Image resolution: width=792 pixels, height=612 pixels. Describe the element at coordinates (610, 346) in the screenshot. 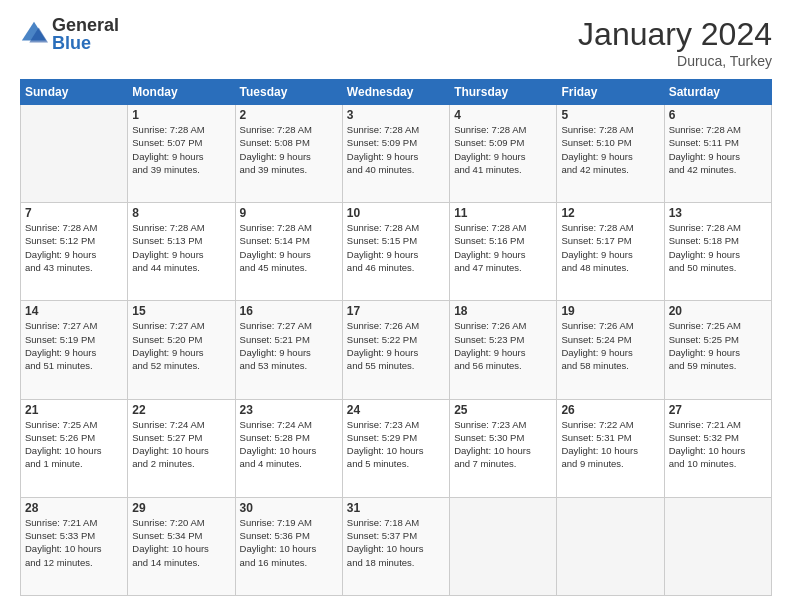

I see `day-info: Sunrise: 7:26 AM Sunset: 5:24 PM Dayligh…` at that location.